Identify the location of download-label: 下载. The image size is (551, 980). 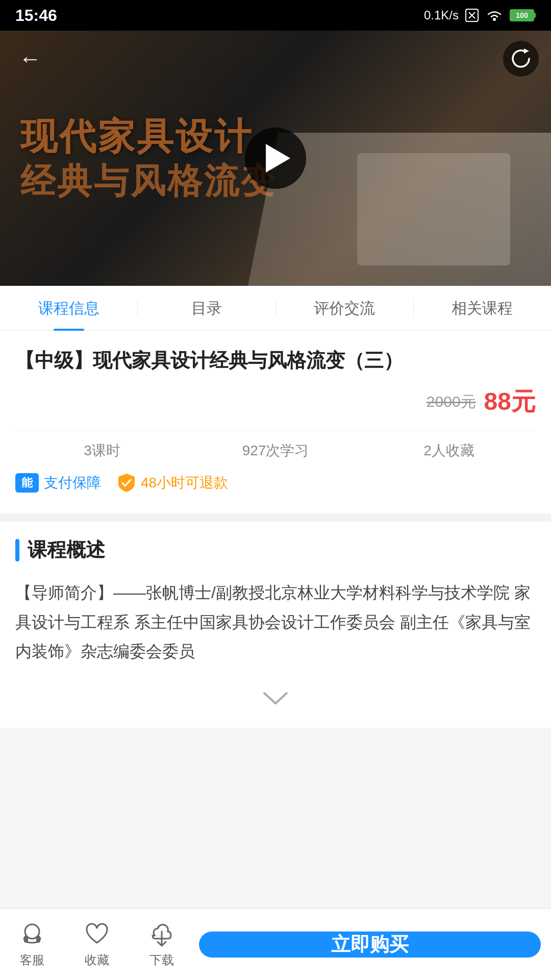
(162, 960).